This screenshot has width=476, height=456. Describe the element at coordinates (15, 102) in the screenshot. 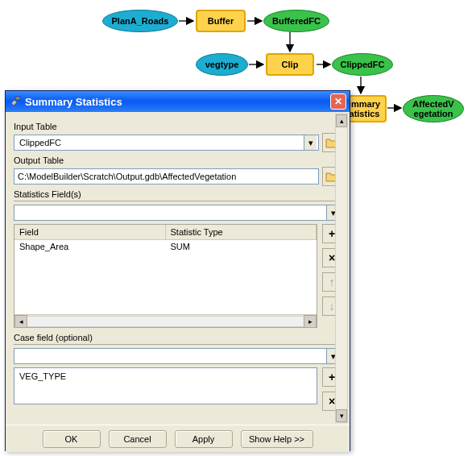

I see `tool-icon` at that location.